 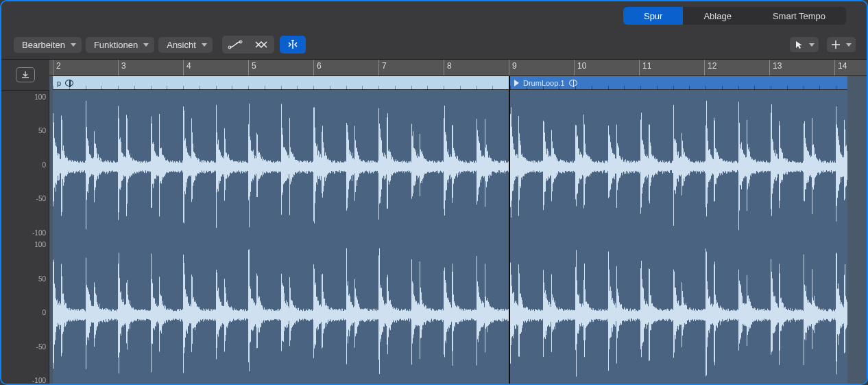 I want to click on menu-label: Funktionen, so click(x=116, y=45).